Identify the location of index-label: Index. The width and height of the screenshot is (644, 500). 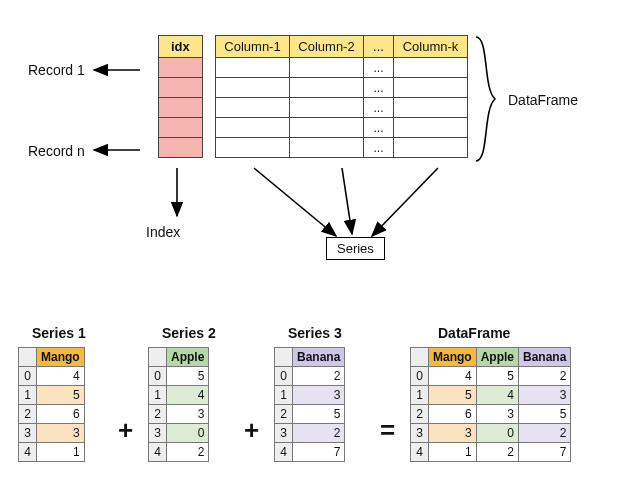
(163, 232).